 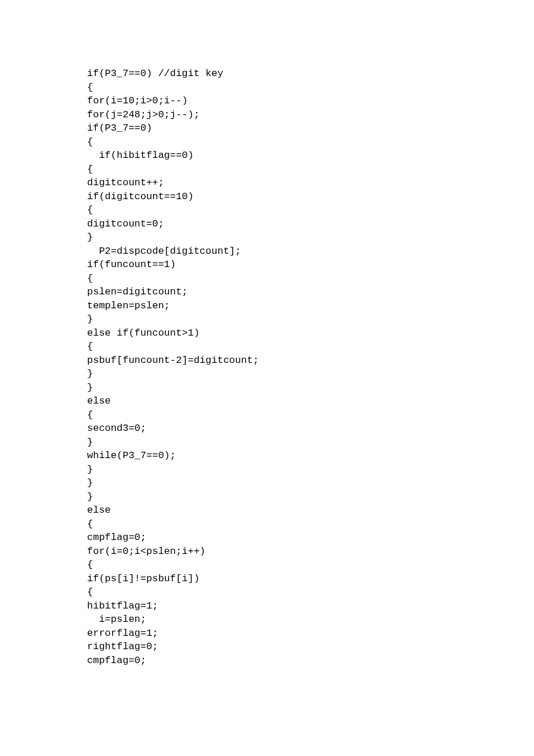 What do you see at coordinates (287, 115) in the screenshot?
I see `code-line: for(j=248;j>0;j--);` at bounding box center [287, 115].